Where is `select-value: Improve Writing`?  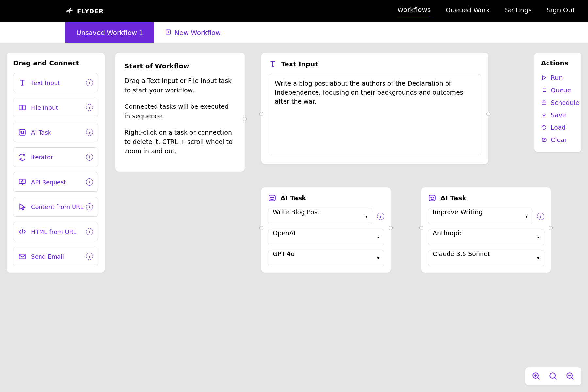 select-value: Improve Writing is located at coordinates (458, 212).